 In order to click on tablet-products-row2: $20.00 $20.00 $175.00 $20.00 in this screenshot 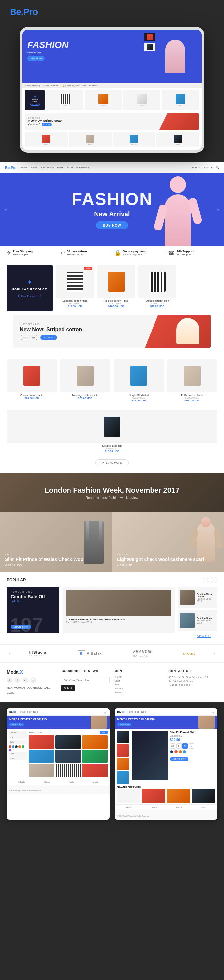, I will do `click(112, 140)`.